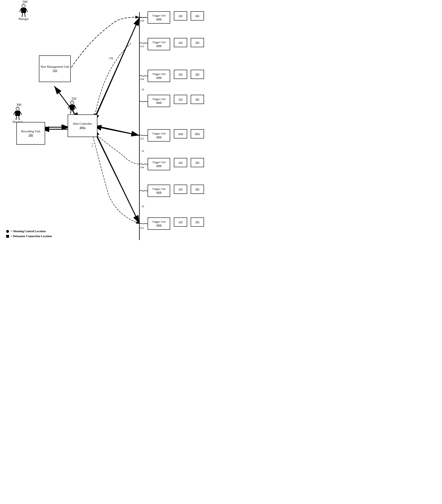 The height and width of the screenshot is (504, 442). What do you see at coordinates (181, 189) in the screenshot?
I see `tu7-det1-box: 310` at bounding box center [181, 189].